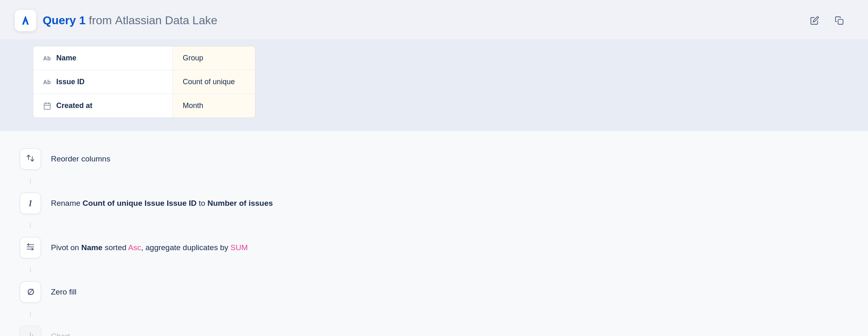  What do you see at coordinates (214, 58) in the screenshot?
I see `table-cell-name-right: Group` at bounding box center [214, 58].